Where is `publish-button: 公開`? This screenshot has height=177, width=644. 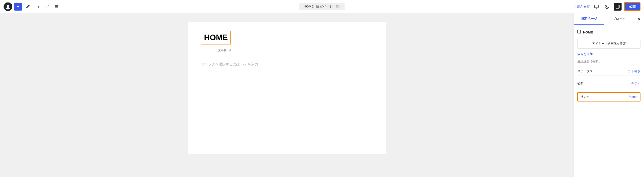
publish-button: 公開 is located at coordinates (632, 6).